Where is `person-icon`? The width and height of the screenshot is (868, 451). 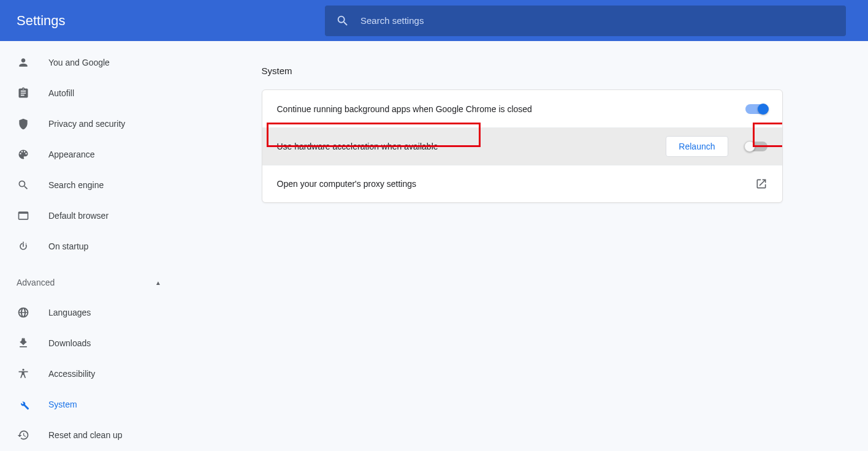
person-icon is located at coordinates (23, 63).